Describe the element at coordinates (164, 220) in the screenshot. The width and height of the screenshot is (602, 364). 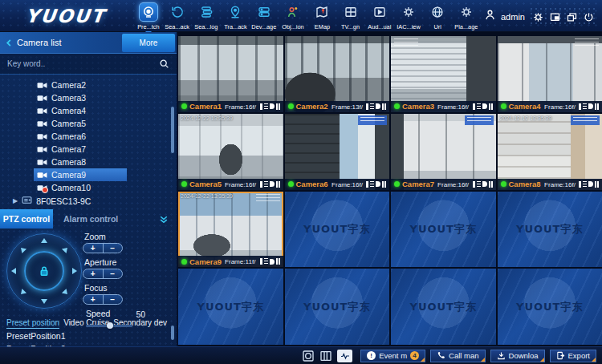
I see `collapse-chevron-icon` at that location.